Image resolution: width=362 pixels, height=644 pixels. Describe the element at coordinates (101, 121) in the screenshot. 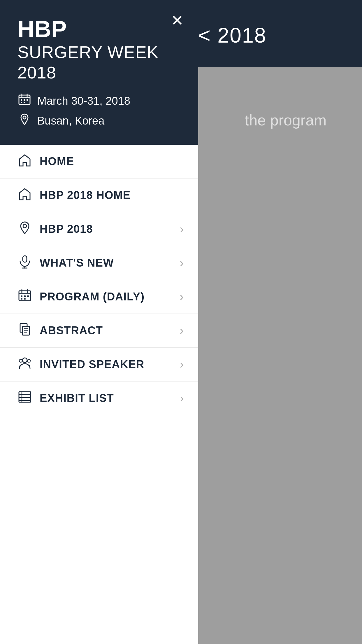

I see `drawer-meta-location-row: Busan, Korea` at that location.